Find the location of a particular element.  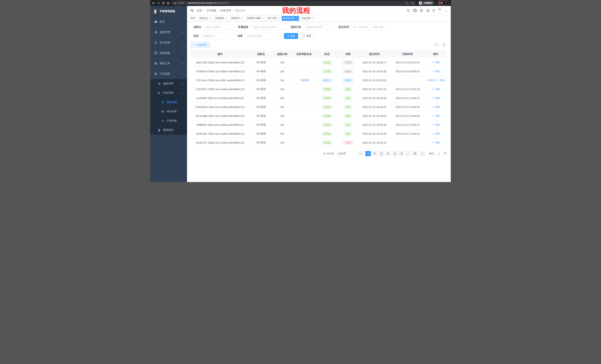

breadcrumb-item: 首页 is located at coordinates (199, 11).